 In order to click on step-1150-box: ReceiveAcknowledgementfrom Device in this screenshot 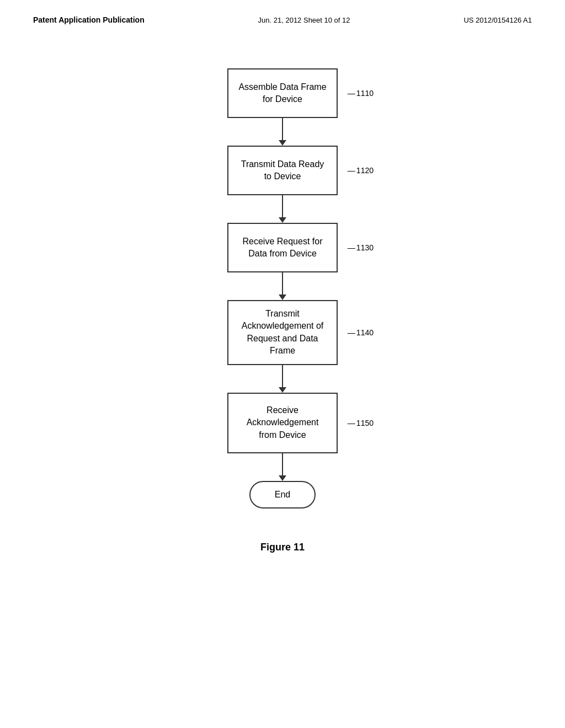, I will do `click(282, 423)`.